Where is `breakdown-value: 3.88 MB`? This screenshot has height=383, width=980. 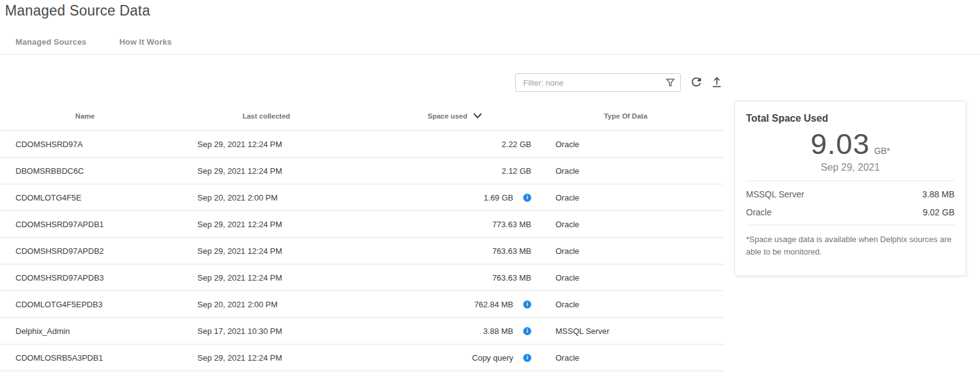
breakdown-value: 3.88 MB is located at coordinates (938, 194).